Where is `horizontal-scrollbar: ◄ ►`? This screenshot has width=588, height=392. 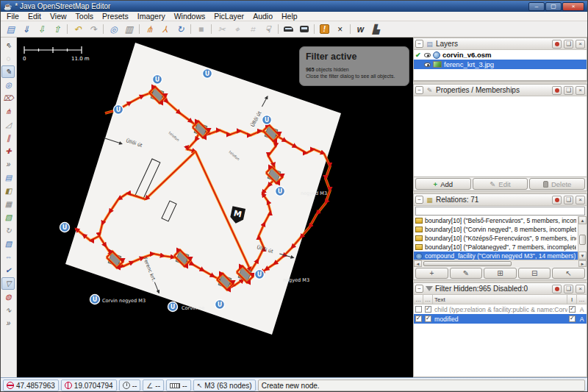
horizontal-scrollbar: ◄ ► is located at coordinates (500, 263).